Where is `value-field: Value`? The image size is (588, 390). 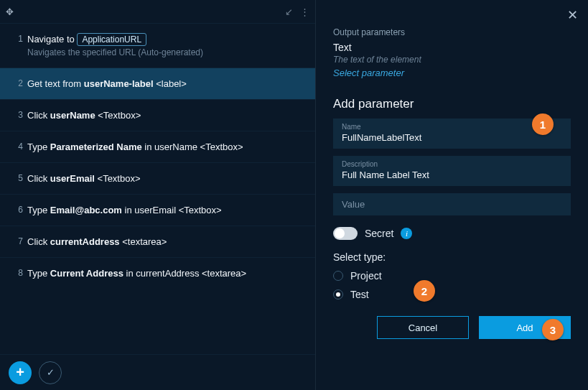
value-field: Value is located at coordinates (452, 204).